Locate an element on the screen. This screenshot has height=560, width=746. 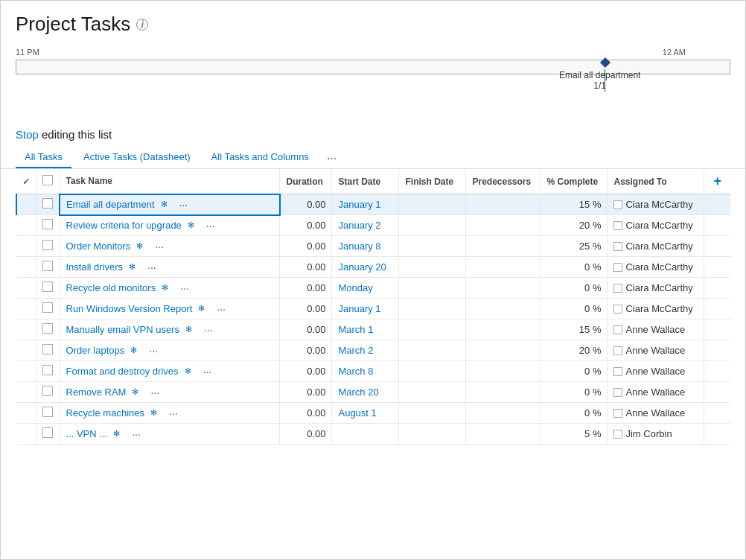
table-row: Review criteria for upgrade✻···0.00Janua… is located at coordinates (374, 226).